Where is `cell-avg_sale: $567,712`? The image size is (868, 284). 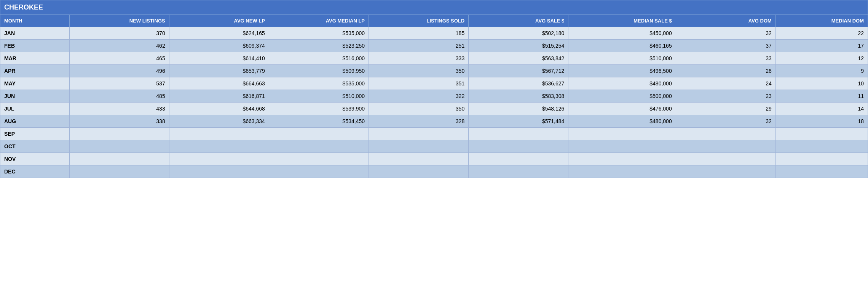 cell-avg_sale: $567,712 is located at coordinates (519, 71).